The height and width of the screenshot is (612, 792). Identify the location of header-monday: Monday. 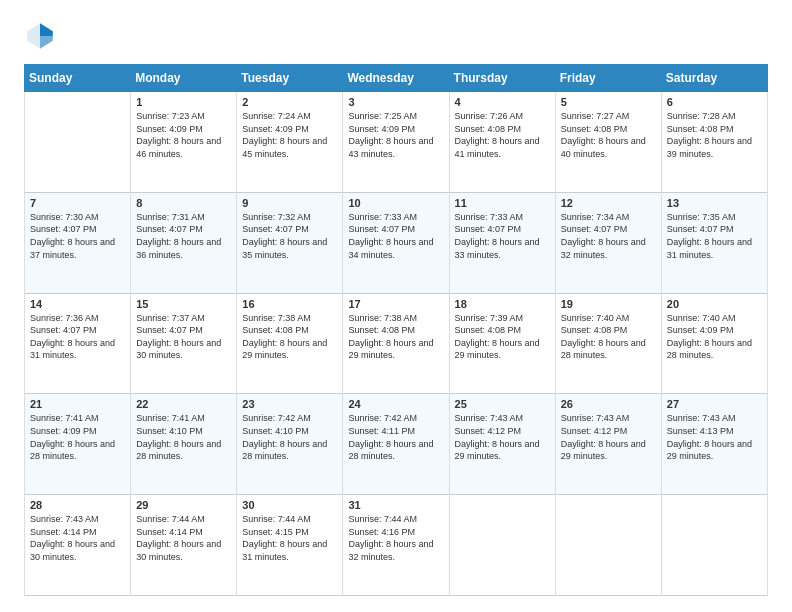
(184, 78).